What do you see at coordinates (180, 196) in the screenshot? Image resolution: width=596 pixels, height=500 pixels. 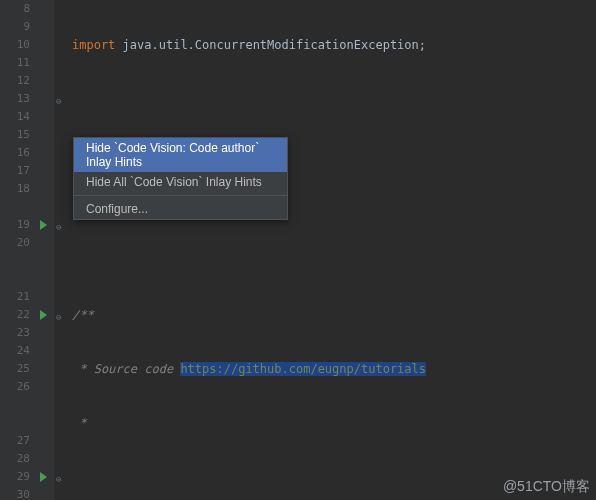 I see `menu-separator` at bounding box center [180, 196].